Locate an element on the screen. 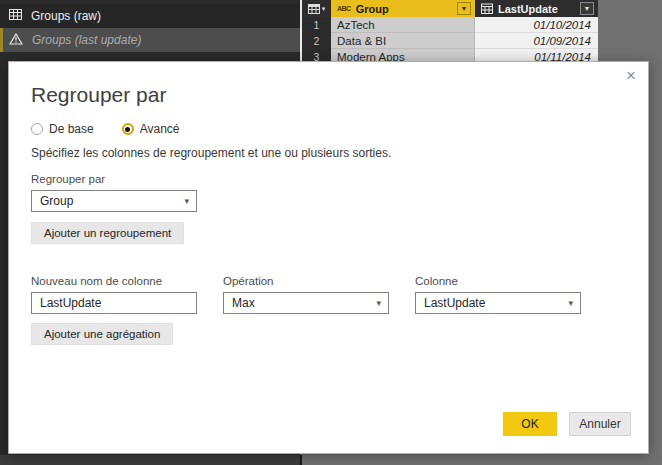 The image size is (662, 465). table-row: 1 AzTech 01/10/2014 is located at coordinates (450, 25).